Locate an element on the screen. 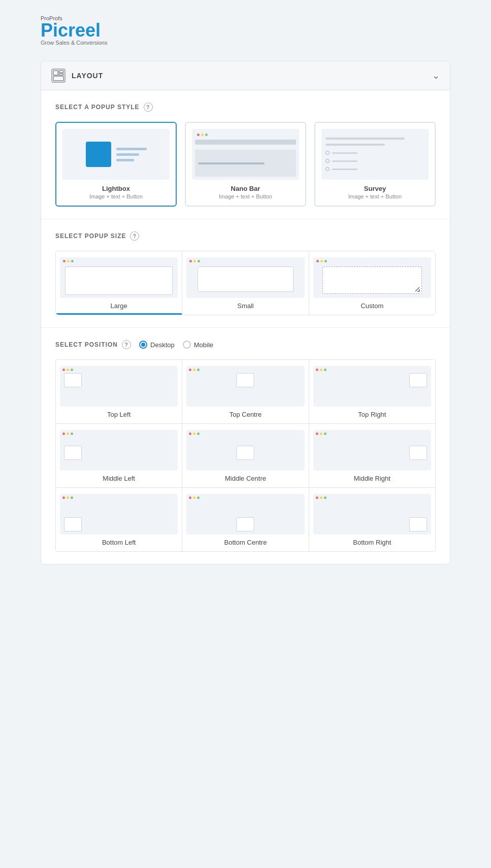 The width and height of the screenshot is (491, 868). mr-dot-g is located at coordinates (325, 433).